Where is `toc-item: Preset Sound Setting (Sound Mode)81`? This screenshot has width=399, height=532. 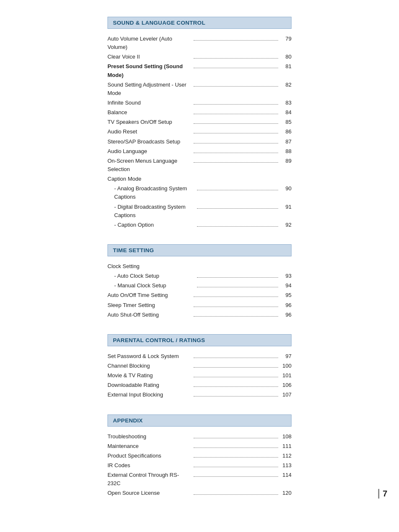
toc-item: Preset Sound Setting (Sound Mode)81 is located at coordinates (200, 71).